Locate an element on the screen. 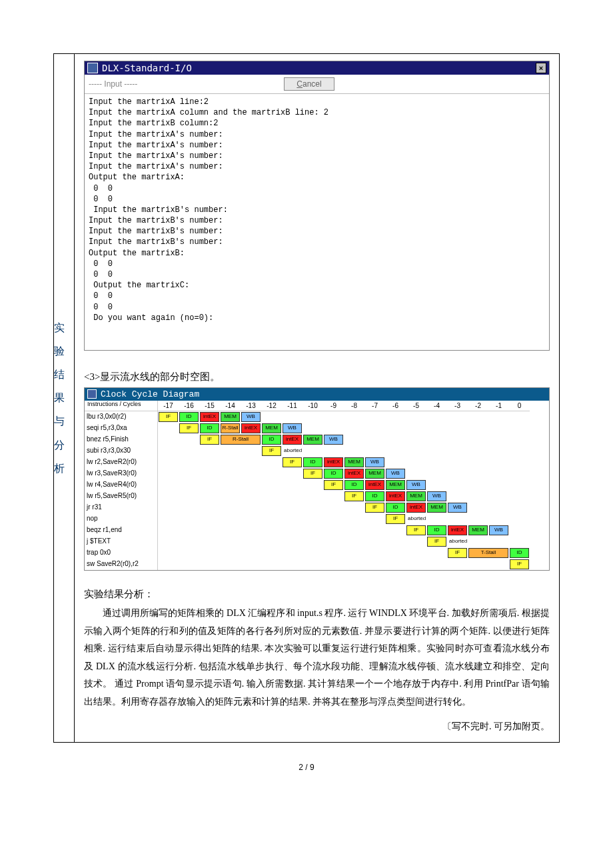 This screenshot has width=613, height=868. ccd-stage-mem: MEM is located at coordinates (313, 440).